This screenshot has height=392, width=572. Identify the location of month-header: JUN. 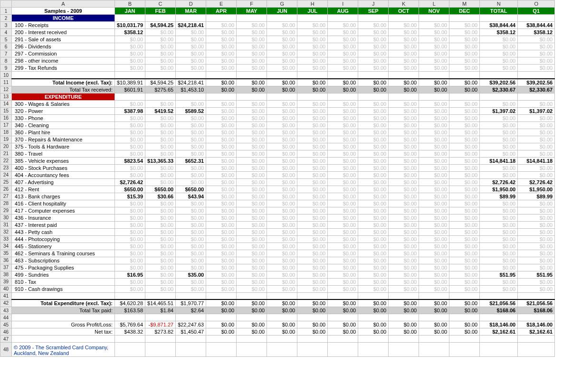
(282, 11).